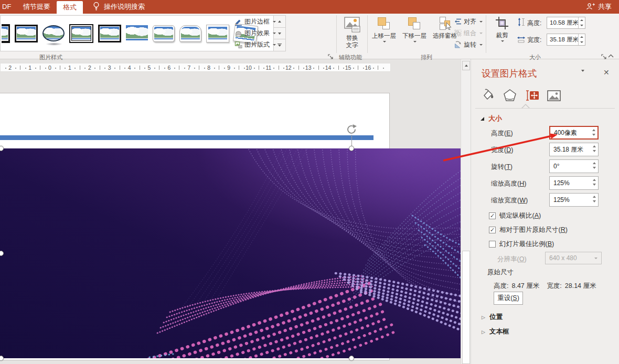 This screenshot has height=364, width=619. Describe the element at coordinates (495, 331) in the screenshot. I see `collapsed-section-textbox: ▷文本框` at that location.